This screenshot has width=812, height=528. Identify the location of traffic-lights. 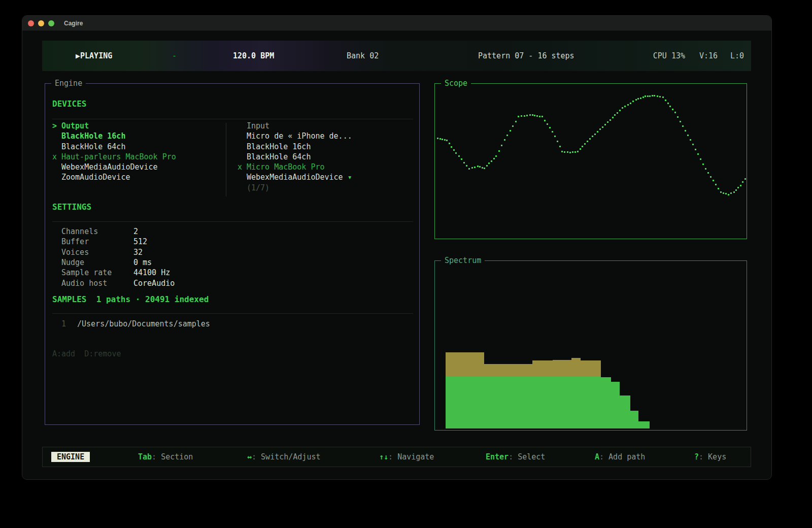
(41, 23).